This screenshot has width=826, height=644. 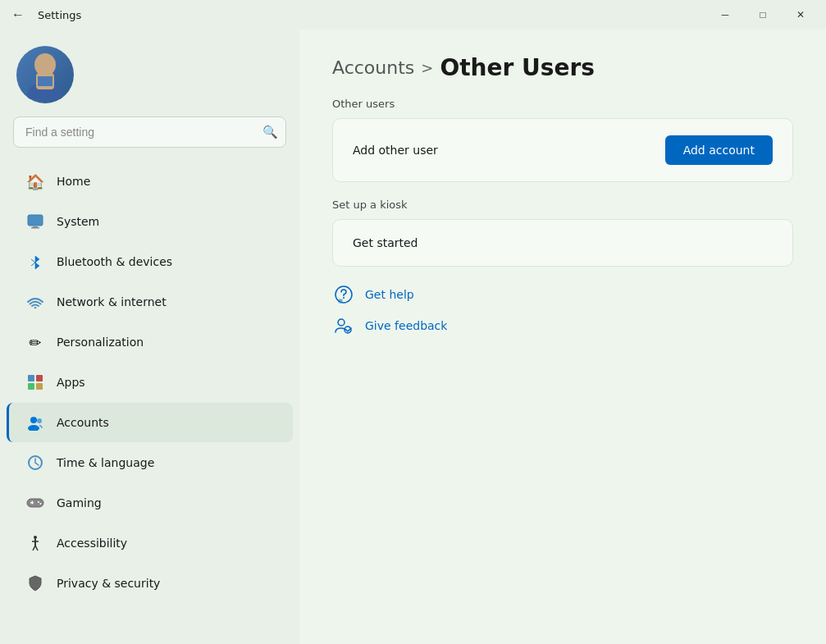 What do you see at coordinates (563, 67) in the screenshot?
I see `breadcrumb: Accounts > Other Users` at bounding box center [563, 67].